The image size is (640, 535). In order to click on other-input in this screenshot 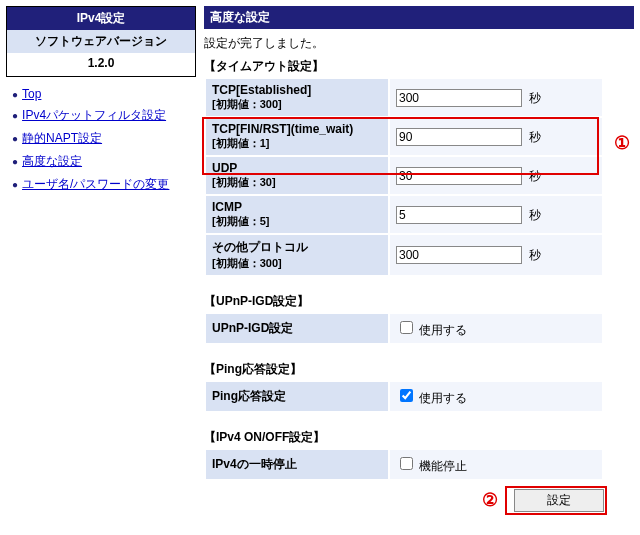, I will do `click(459, 255)`.